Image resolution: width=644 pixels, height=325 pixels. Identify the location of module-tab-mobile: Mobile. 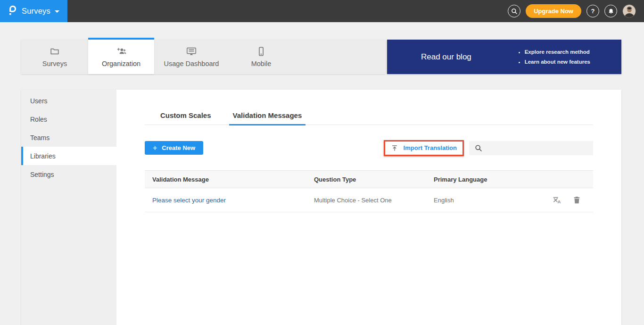
(261, 57).